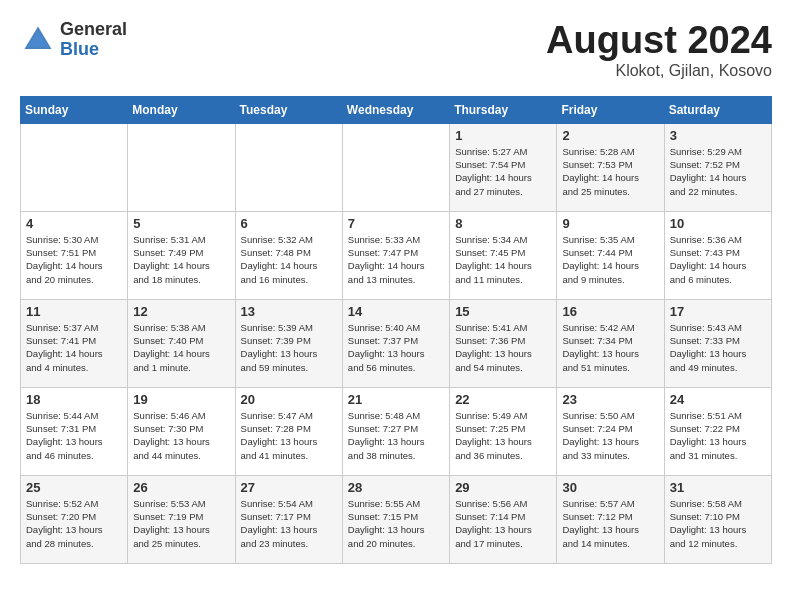 This screenshot has height=612, width=792. What do you see at coordinates (182, 431) in the screenshot?
I see `calendar-cell: 19Sunrise: 5:46 AM Sunset: 7:30 PM Dayli…` at bounding box center [182, 431].